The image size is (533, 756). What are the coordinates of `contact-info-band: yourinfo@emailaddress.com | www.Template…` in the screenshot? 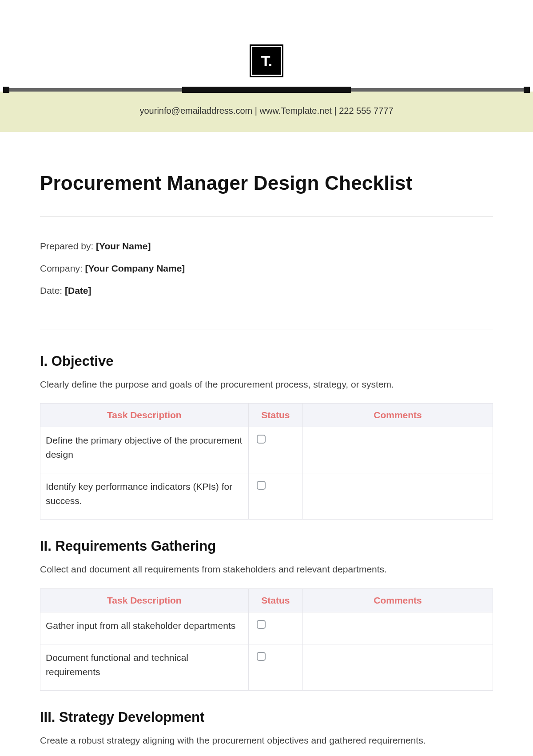 It's located at (266, 112).